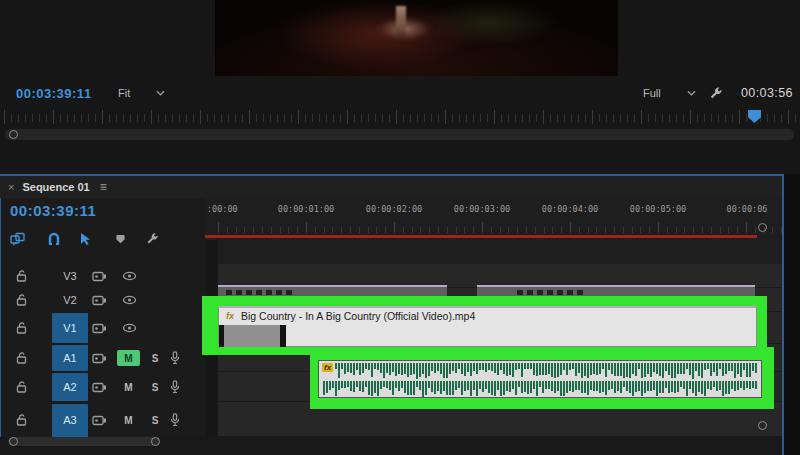  Describe the element at coordinates (416, 38) in the screenshot. I see `video-preview-frame` at that location.